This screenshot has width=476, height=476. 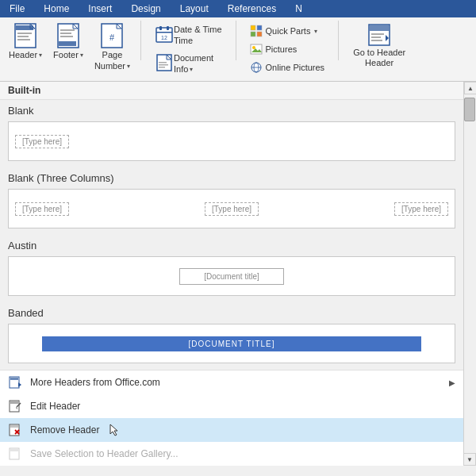 What do you see at coordinates (65, 430) in the screenshot?
I see `remove-header-label: Remove Header` at bounding box center [65, 430].